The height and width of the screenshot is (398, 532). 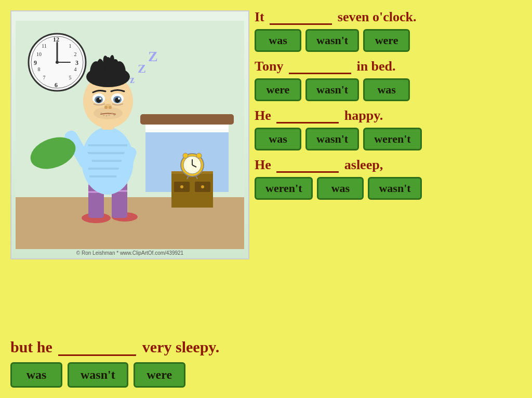 I want to click on s2-blank, so click(x=320, y=65).